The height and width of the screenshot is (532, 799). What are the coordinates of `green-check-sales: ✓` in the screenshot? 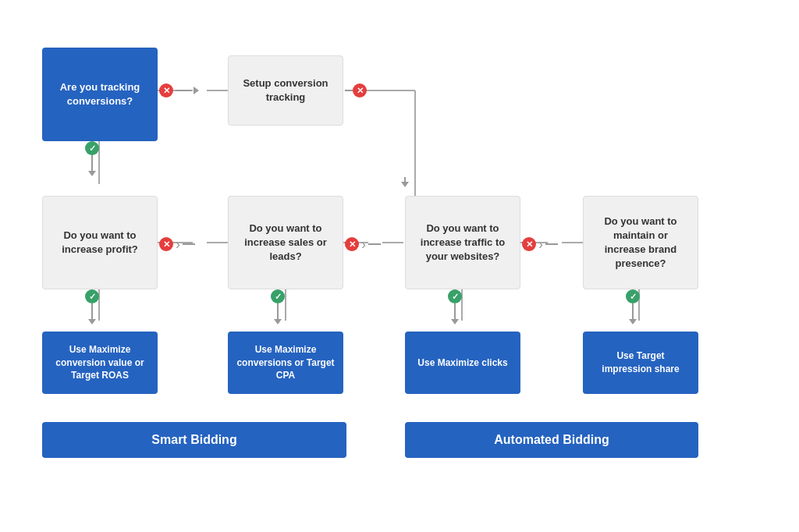 It's located at (278, 296).